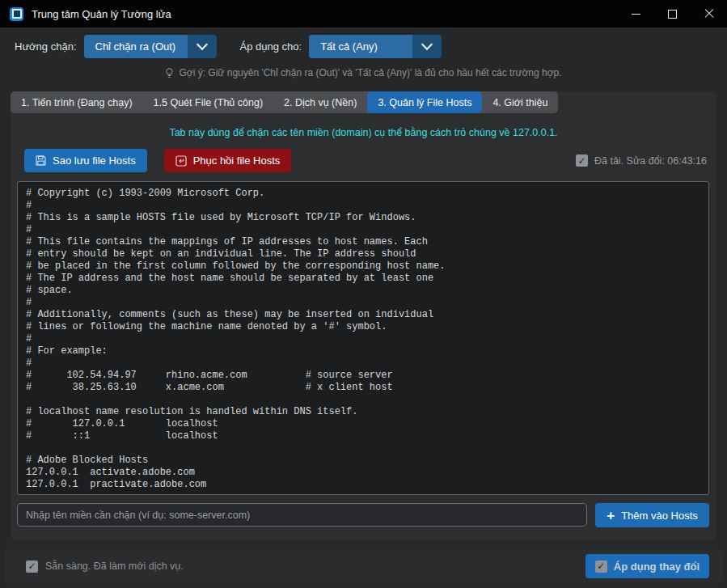  What do you see at coordinates (209, 102) in the screenshot?
I see `tab-file-scan: 1.5 Quét File (Thủ công)` at bounding box center [209, 102].